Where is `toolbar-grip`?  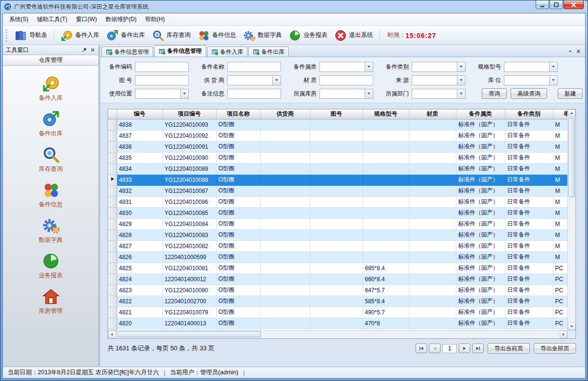
toolbar-grip is located at coordinates (7, 36).